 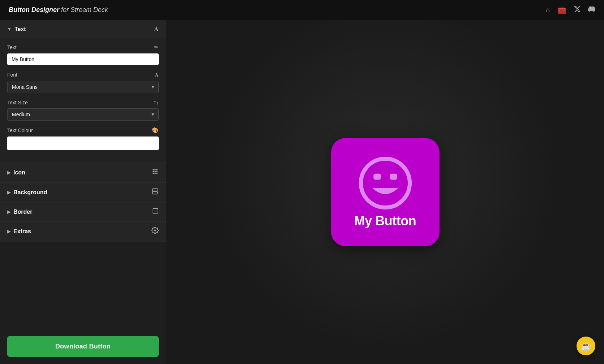 What do you see at coordinates (83, 192) in the screenshot?
I see `background-section-header: ▶ Background` at bounding box center [83, 192].